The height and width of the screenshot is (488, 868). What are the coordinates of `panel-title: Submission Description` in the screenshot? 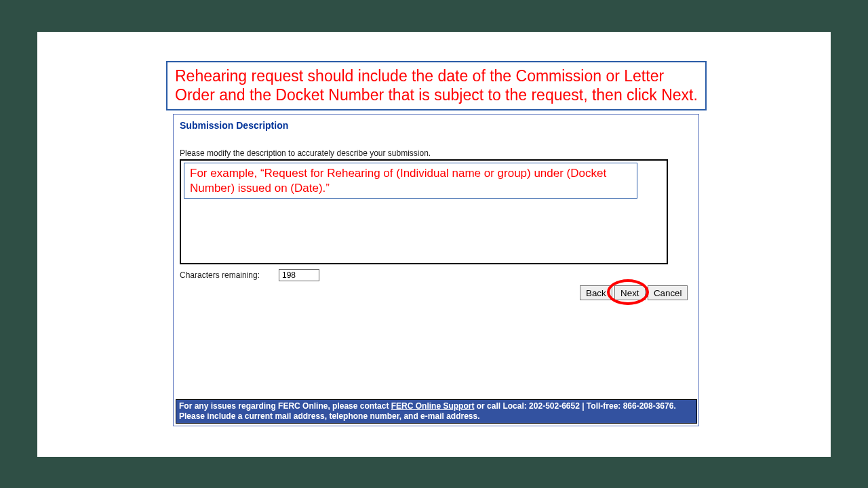 It's located at (234, 125).